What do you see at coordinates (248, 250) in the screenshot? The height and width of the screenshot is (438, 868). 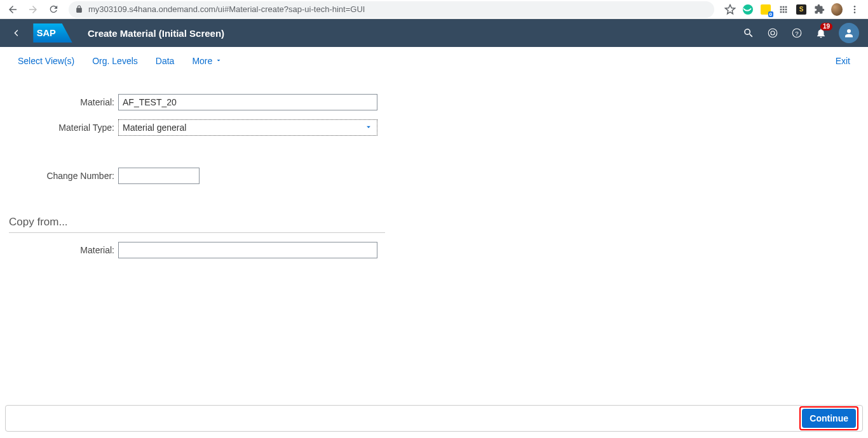 I see `copy-material-input` at bounding box center [248, 250].